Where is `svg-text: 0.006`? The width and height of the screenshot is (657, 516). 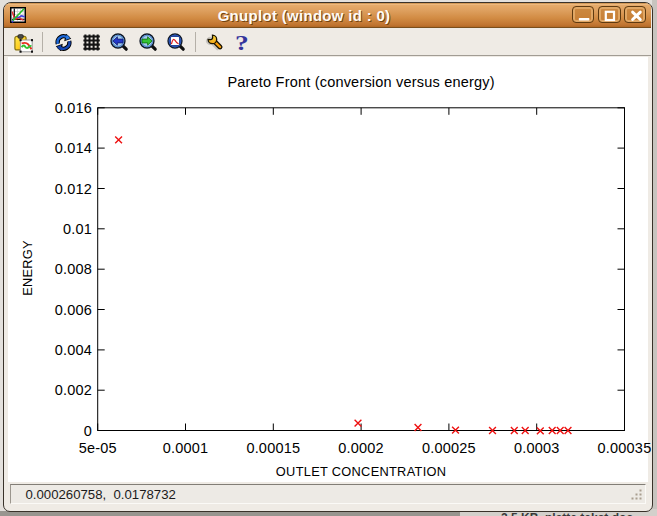 svg-text: 0.006 is located at coordinates (72, 310).